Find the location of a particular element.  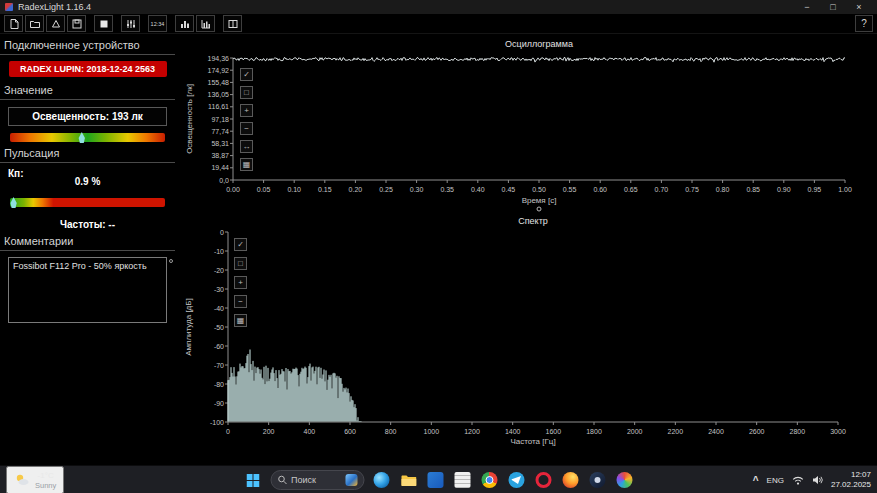

tick-label: 1400 is located at coordinates (513, 432).